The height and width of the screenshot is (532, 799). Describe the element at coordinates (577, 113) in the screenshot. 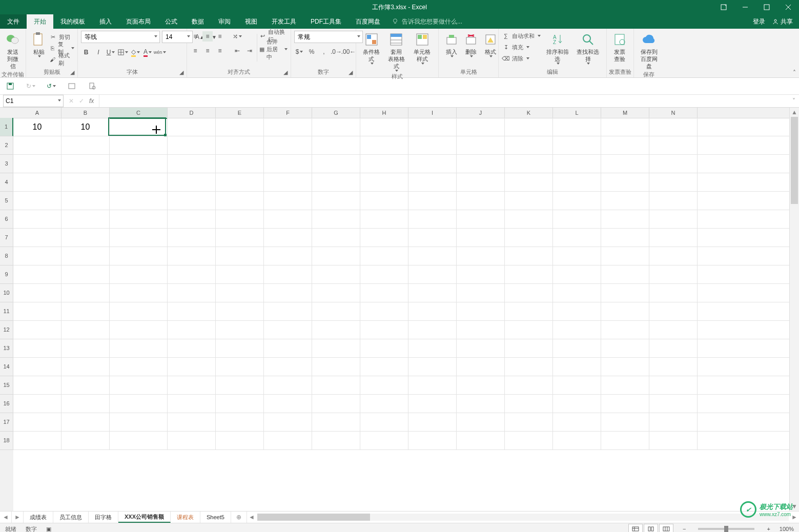

I see `column-header: L` at that location.